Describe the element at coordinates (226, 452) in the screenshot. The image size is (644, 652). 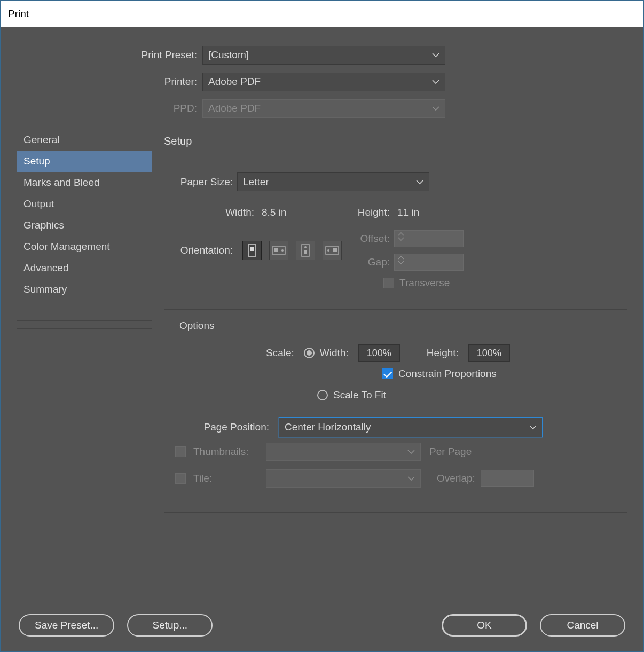
I see `thumbnails-label: Thumbnails:` at that location.